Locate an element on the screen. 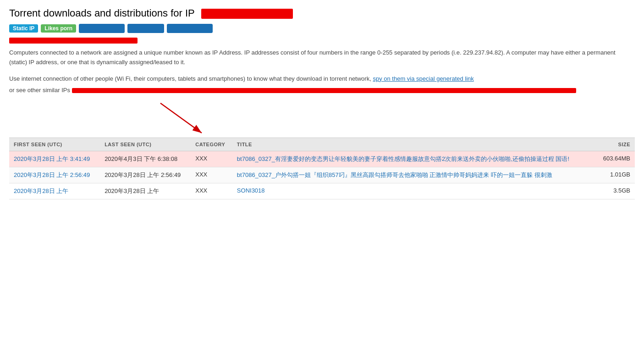 This screenshot has height=353, width=644. col-title: TITLE is located at coordinates (414, 144).